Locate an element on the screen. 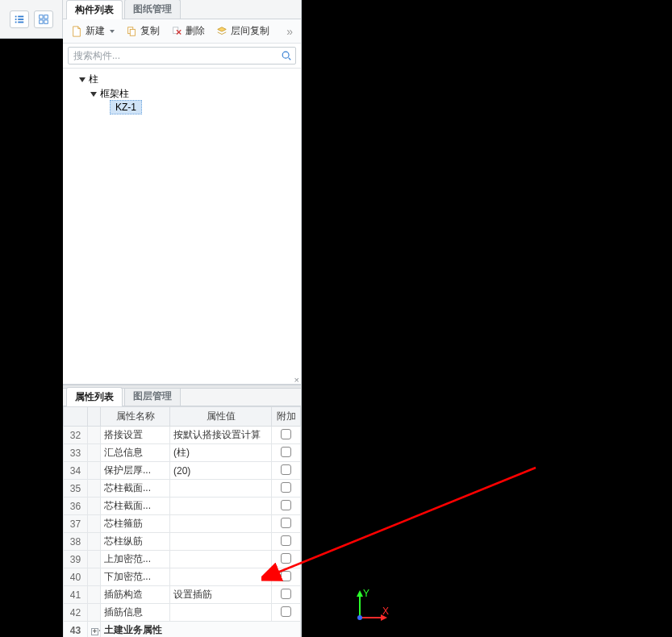  new-button: 新建 is located at coordinates (93, 31).